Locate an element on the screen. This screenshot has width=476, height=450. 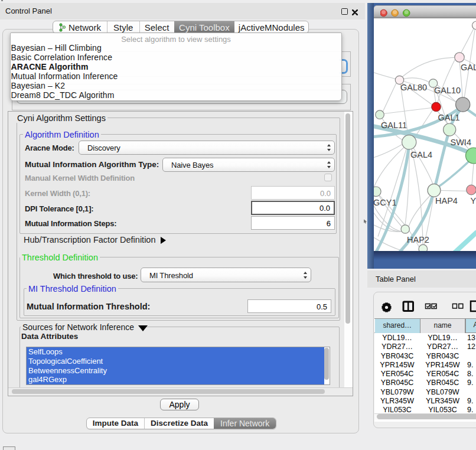
svg-text: GAL1 is located at coordinates (449, 118).